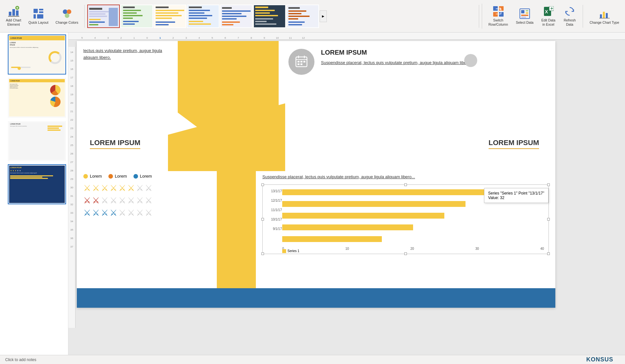  What do you see at coordinates (38, 23) in the screenshot?
I see `quick-layout-label: Quick Layout` at bounding box center [38, 23].